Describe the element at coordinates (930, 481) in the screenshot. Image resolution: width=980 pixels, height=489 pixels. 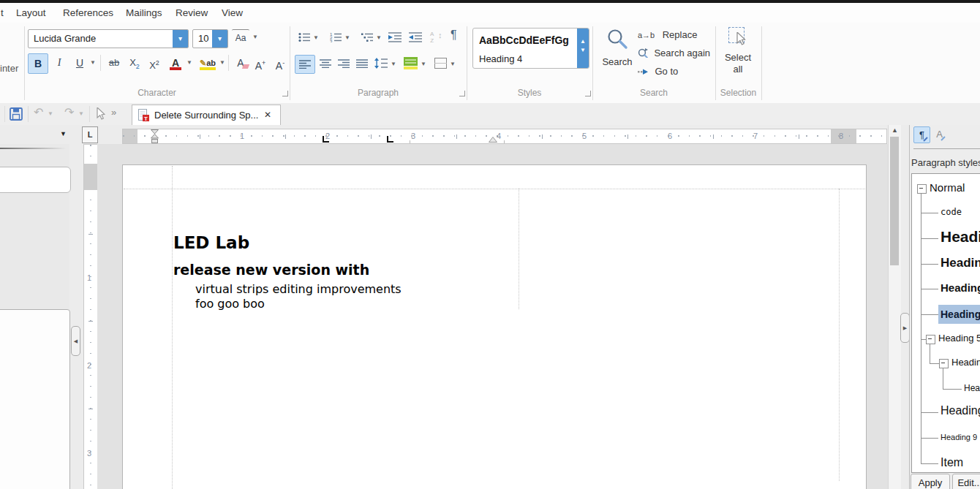
I see `apply-button: Apply` at that location.